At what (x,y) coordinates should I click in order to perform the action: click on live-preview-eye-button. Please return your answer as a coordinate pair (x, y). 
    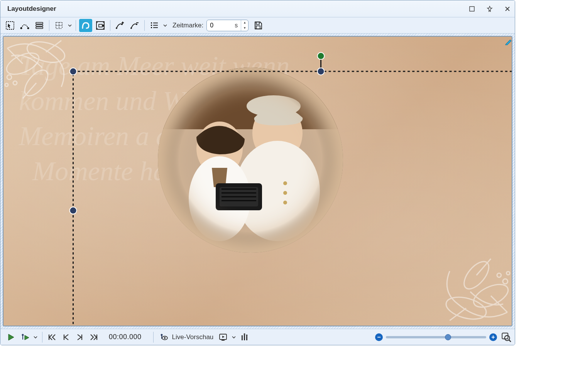
    Looking at the image, I should click on (163, 337).